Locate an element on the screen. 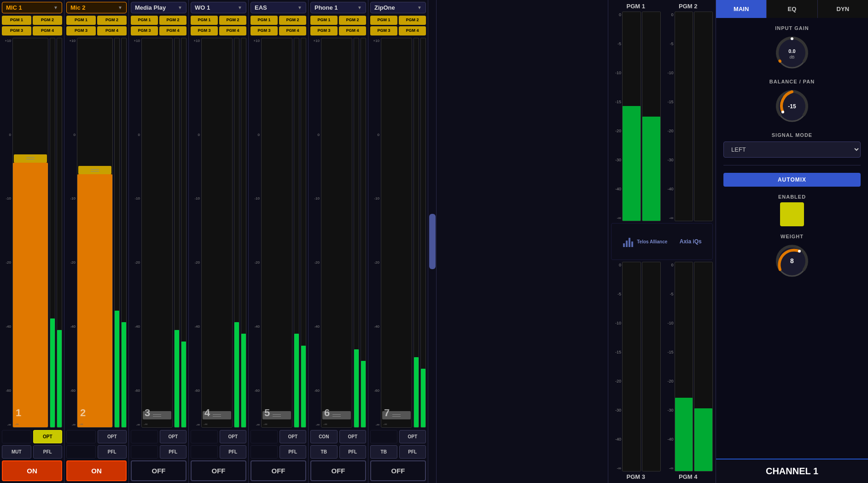 The width and height of the screenshot is (868, 483). input-gain-label: INPUT GAIN is located at coordinates (792, 28).